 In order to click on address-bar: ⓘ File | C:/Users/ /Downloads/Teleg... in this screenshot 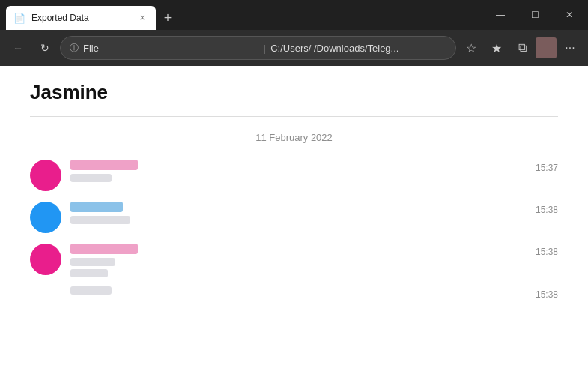, I will do `click(258, 48)`.